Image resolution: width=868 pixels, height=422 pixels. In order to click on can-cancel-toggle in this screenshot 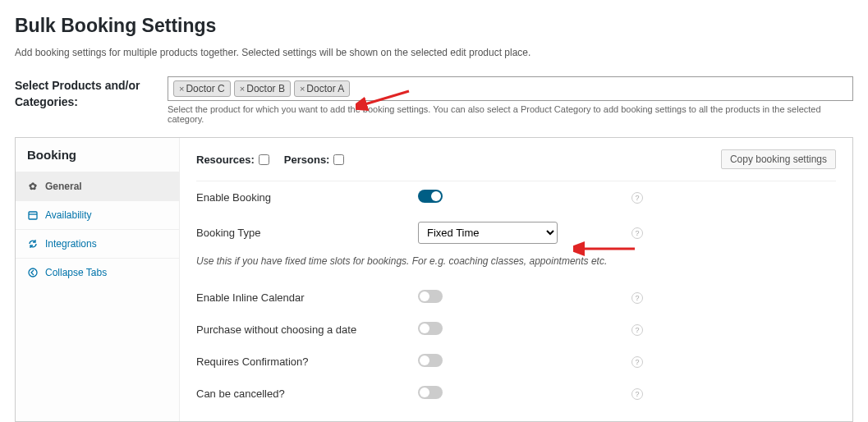, I will do `click(430, 392)`.